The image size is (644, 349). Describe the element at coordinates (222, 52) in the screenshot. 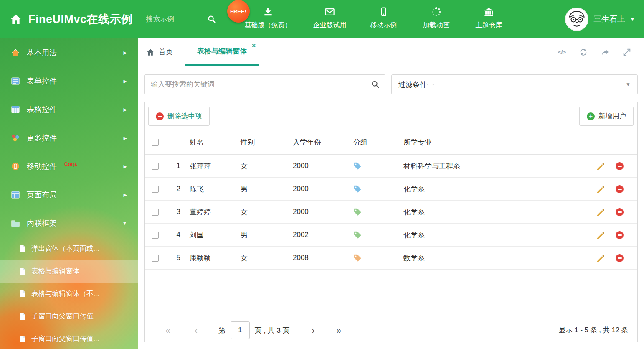

I see `tab-grid-edit-window: 表格与编辑窗体 ×` at that location.